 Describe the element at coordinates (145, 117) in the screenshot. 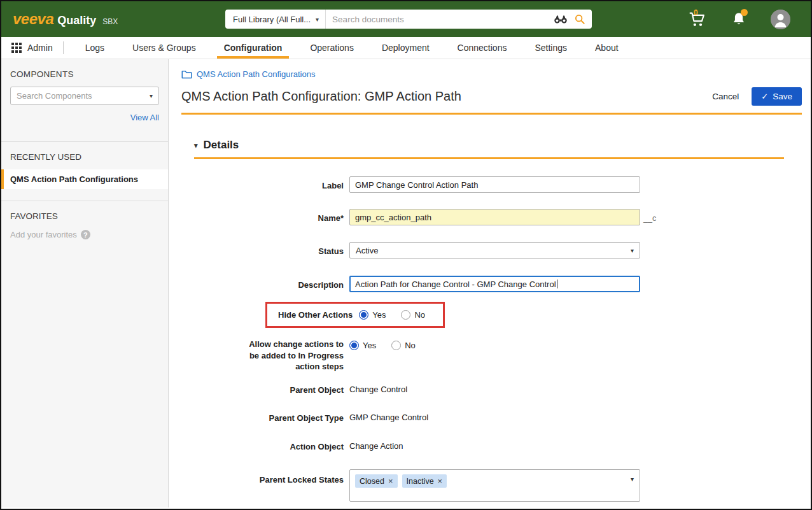

I see `view-all-link: View All` at that location.